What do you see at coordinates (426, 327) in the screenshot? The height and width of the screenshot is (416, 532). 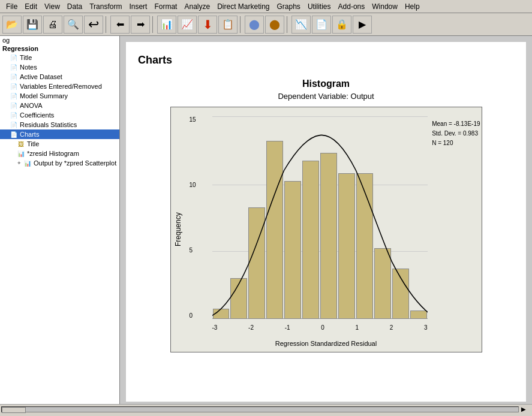 I see `x-tick-3: 3` at bounding box center [426, 327].